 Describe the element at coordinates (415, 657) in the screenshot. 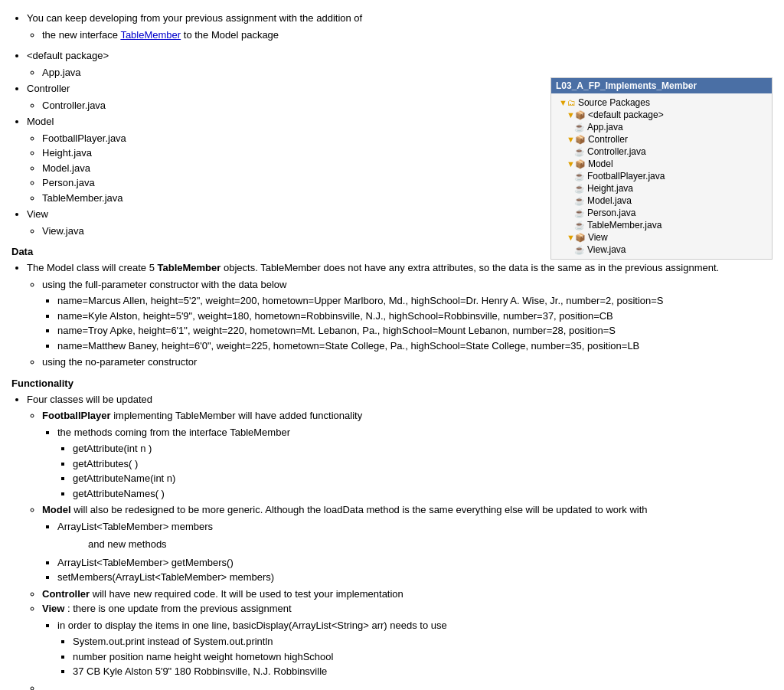

I see `view-methods-list: System.out.print instead of System.out.p…` at that location.